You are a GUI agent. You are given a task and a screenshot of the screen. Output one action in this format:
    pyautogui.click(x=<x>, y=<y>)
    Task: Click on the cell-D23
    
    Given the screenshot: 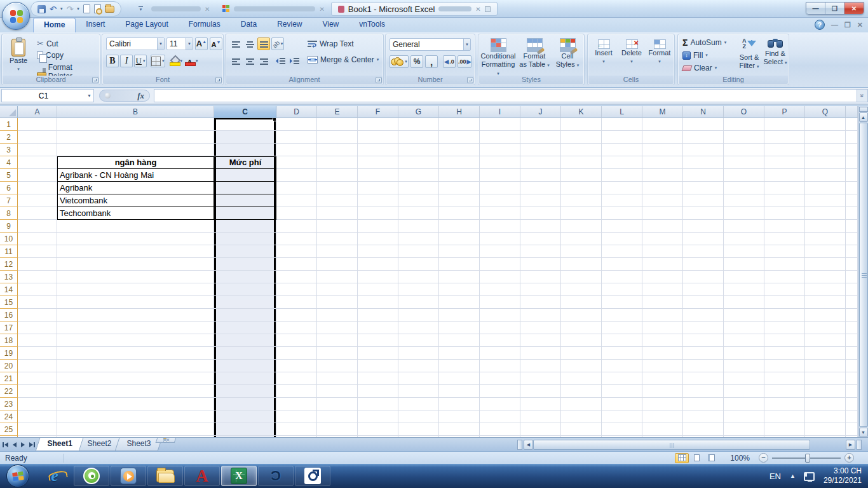 What is the action you would take?
    pyautogui.click(x=297, y=404)
    